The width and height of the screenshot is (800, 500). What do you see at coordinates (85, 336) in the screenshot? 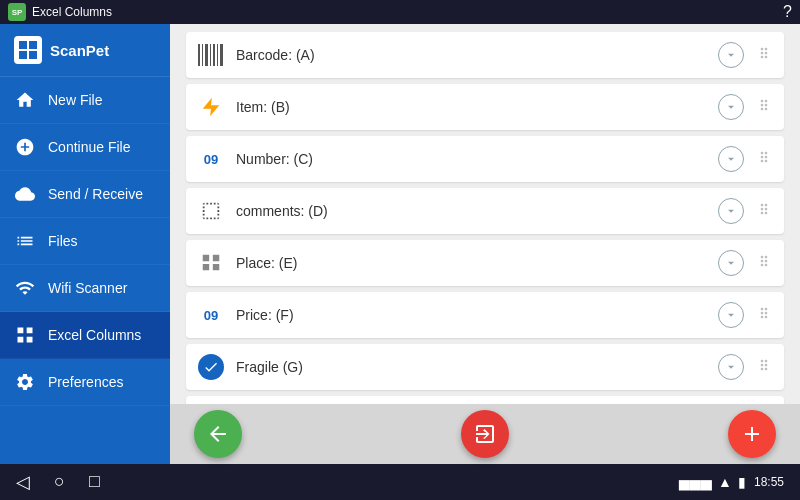
I see `sidebar-item-excel-columns: Excel Columns` at bounding box center [85, 336].